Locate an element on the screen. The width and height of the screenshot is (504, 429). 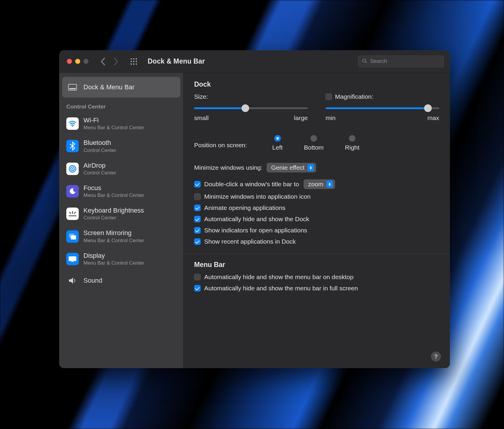
sidebar-item-keyboard-brightness: Keyboard Brightness Control Center is located at coordinates (121, 214).